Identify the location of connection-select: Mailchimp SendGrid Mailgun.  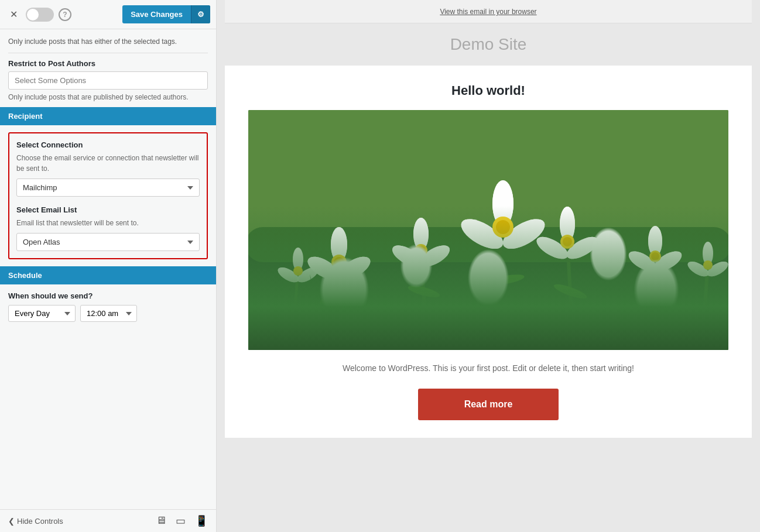
(108, 187).